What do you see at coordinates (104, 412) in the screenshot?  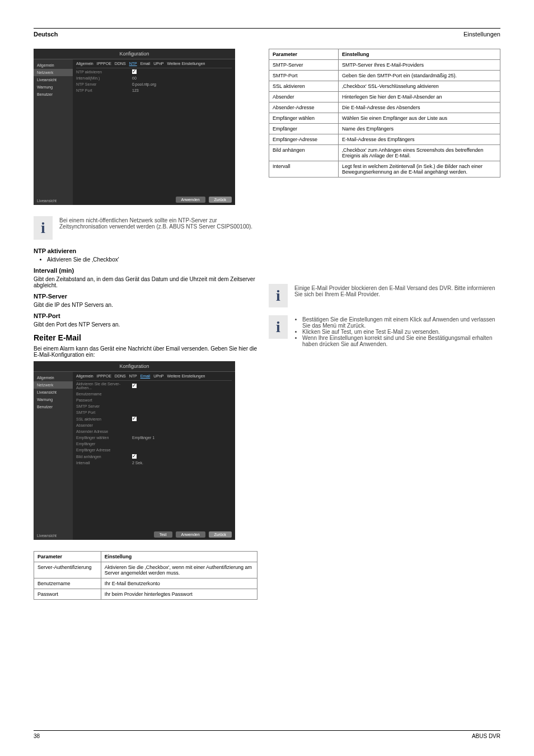 I see `email-smtpport-label: SMTP Port` at bounding box center [104, 412].